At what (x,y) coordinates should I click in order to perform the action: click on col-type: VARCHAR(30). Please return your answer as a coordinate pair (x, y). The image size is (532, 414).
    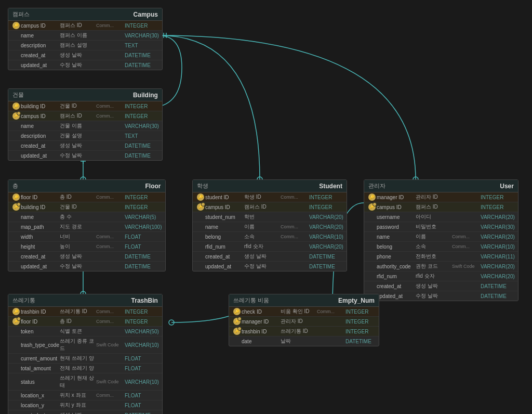
    Looking at the image, I should click on (498, 227).